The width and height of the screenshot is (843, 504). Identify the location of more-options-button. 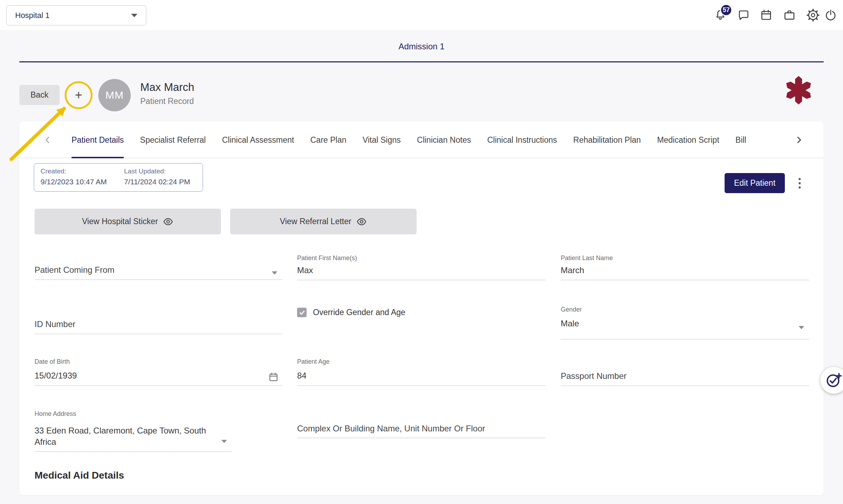
(800, 183).